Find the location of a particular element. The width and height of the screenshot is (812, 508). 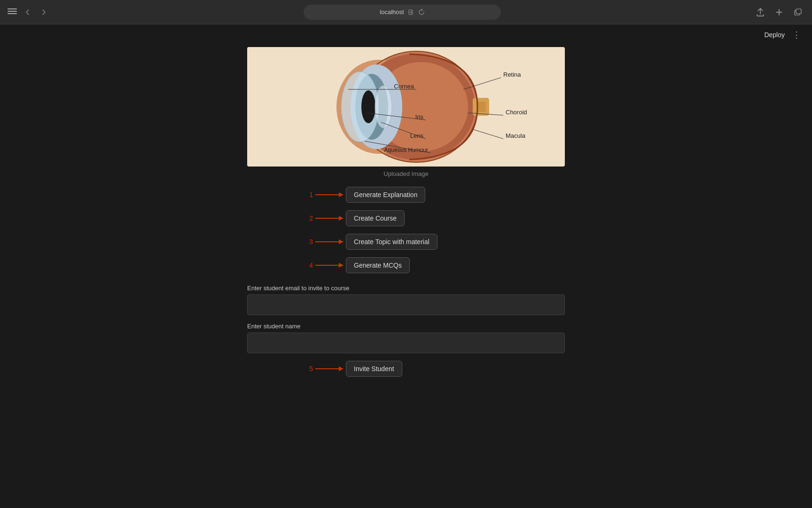

step-number-4: 4 is located at coordinates (280, 265).